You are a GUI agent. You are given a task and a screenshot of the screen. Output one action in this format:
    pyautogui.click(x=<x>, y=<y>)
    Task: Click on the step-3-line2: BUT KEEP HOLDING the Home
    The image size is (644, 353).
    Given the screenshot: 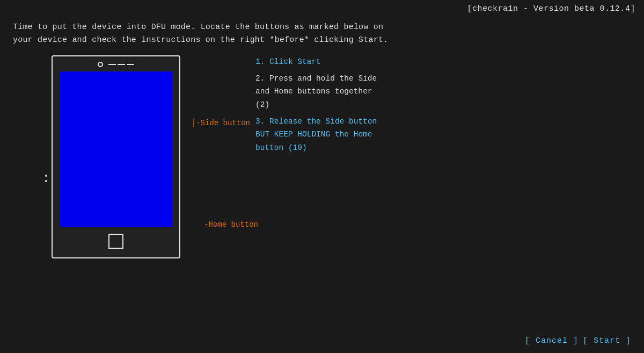 What is the action you would take?
    pyautogui.click(x=314, y=134)
    